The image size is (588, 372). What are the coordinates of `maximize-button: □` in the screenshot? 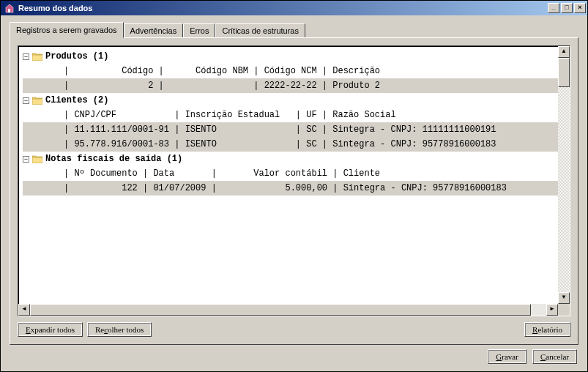 It's located at (567, 8).